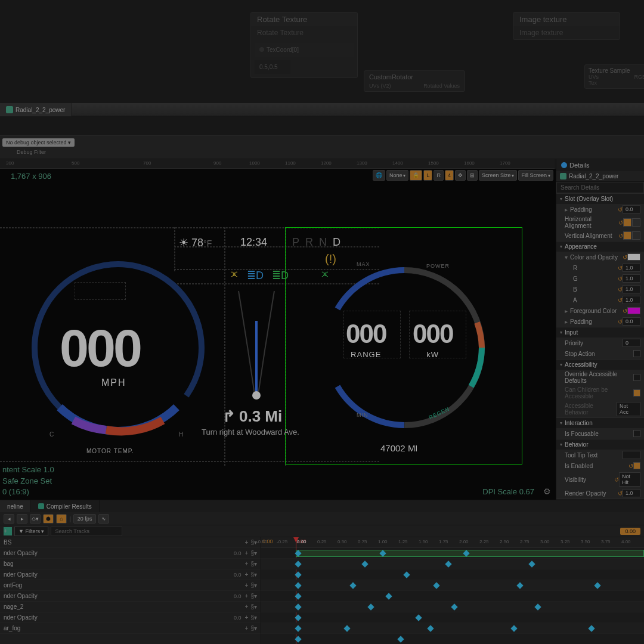 The height and width of the screenshot is (644, 644). Describe the element at coordinates (453, 590) in the screenshot. I see `timeline-lanes: 0.00 0.00 -0.50-0.250.000.250.500.751.00…` at that location.